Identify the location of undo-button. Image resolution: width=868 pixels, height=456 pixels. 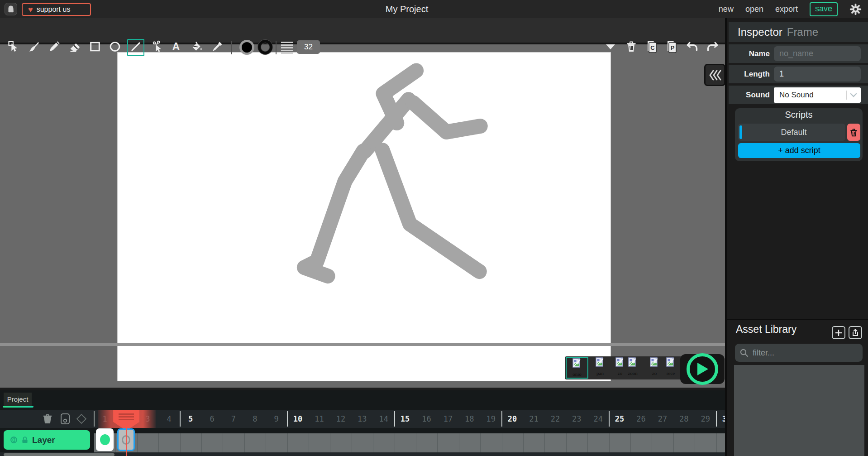
(692, 48).